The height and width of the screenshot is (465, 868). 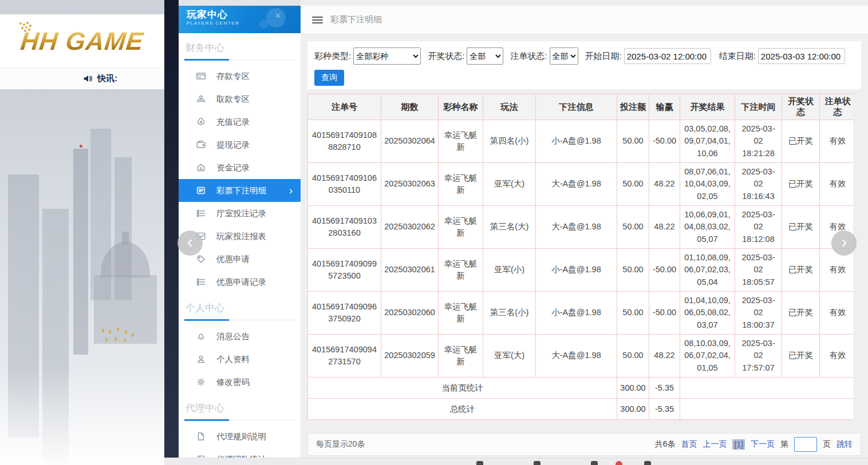 I want to click on vertical-divider, so click(x=172, y=232).